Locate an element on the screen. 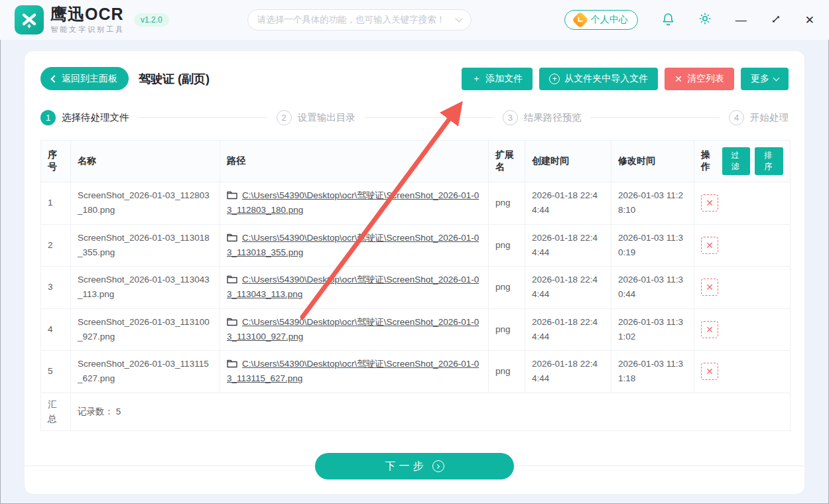 Image resolution: width=829 pixels, height=504 pixels. app-subtitle: 智能文字识别工具 is located at coordinates (88, 29).